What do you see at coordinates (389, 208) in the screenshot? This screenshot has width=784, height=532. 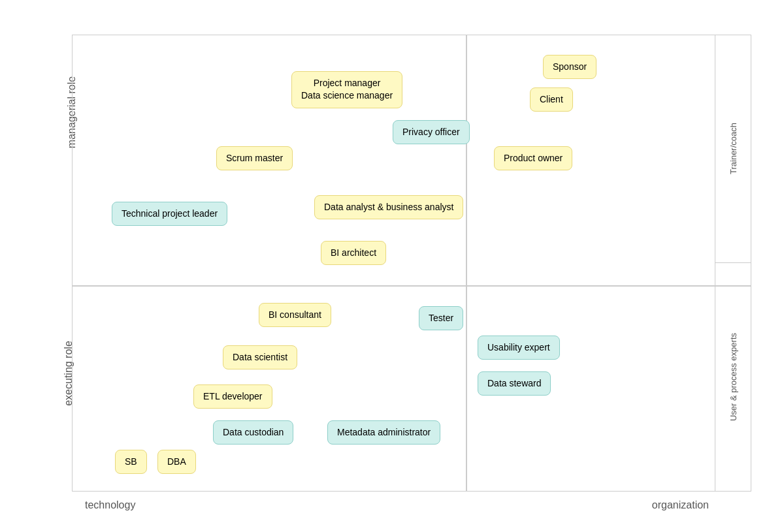 I see `role-data-analyst: Data analyst & business analyst` at bounding box center [389, 208].